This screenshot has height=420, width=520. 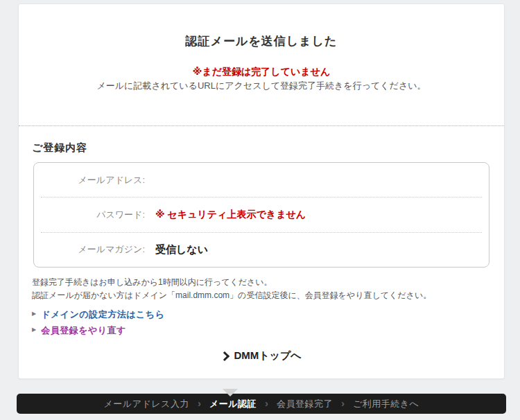 What do you see at coordinates (268, 356) in the screenshot?
I see `dmm-top-link-label: DMMトップへ` at bounding box center [268, 356].